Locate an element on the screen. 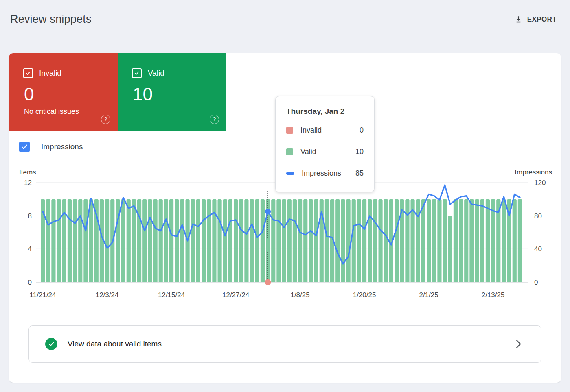 The image size is (570, 392). impressions-swatch is located at coordinates (290, 173).